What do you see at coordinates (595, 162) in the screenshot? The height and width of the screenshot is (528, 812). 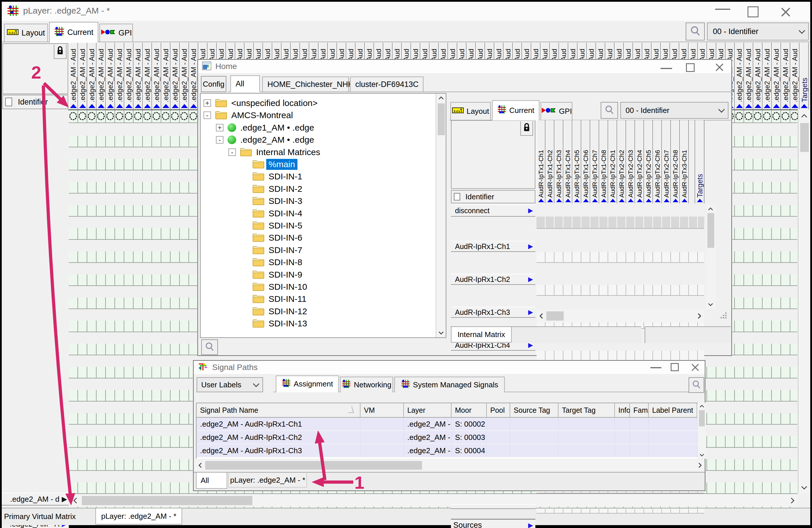 I see `inner-column-header: AudR-IpTx1-Ch7` at bounding box center [595, 162].